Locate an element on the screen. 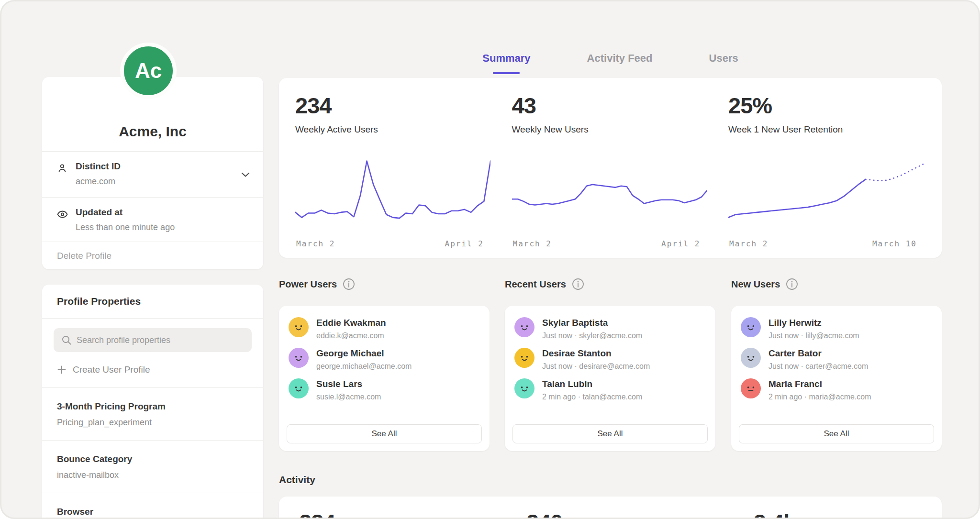 This screenshot has height=519, width=980. field-distinct-id: Distinct ID acme.com is located at coordinates (153, 174).